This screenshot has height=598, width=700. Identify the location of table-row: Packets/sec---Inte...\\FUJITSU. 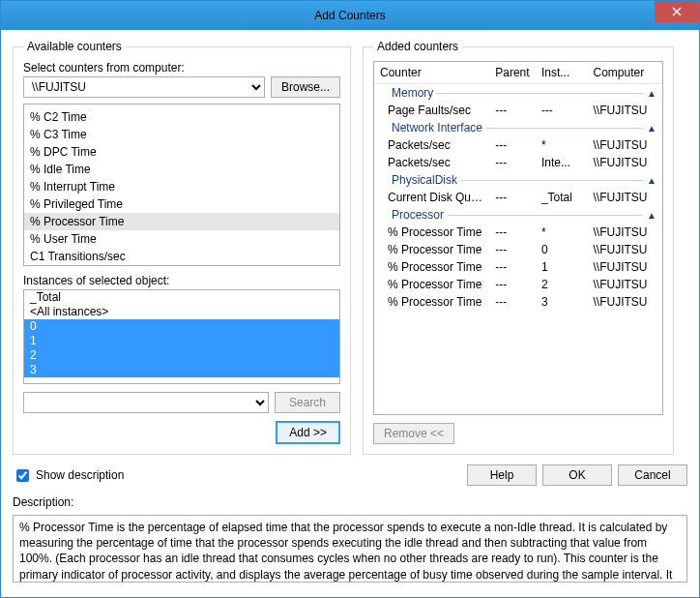
(518, 163).